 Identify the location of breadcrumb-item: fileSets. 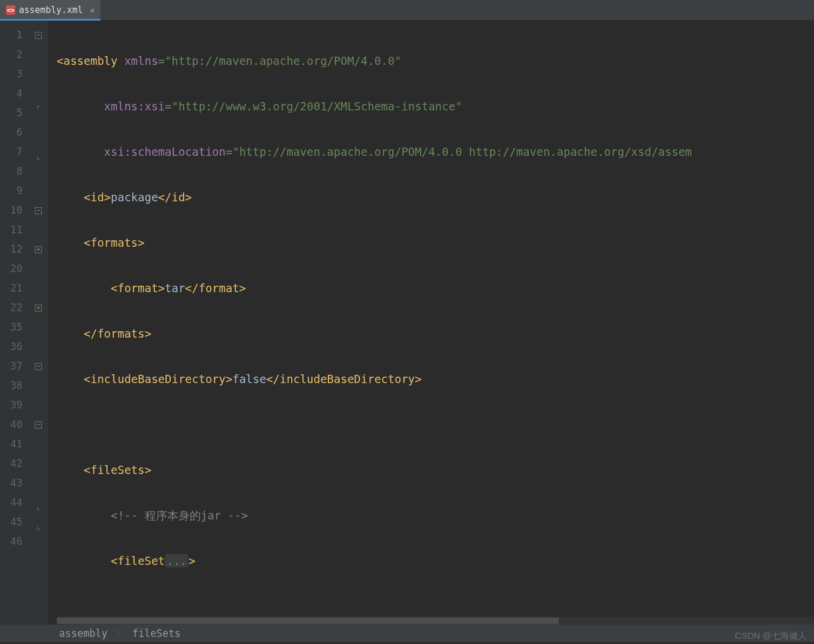
(157, 633).